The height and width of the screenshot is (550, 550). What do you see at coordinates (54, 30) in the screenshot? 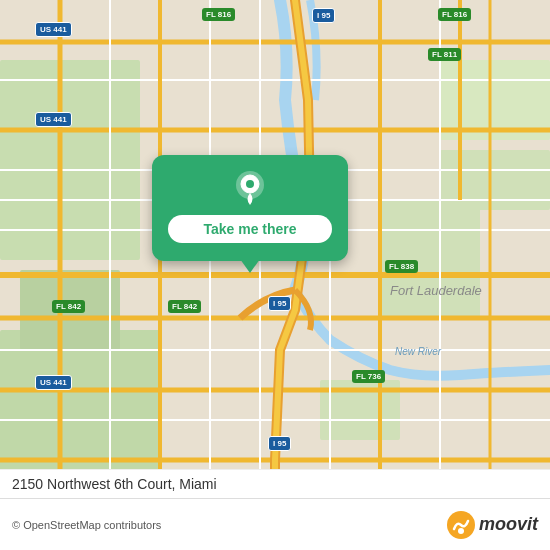
I see `highway-label-us441-1: US 441` at bounding box center [54, 30].